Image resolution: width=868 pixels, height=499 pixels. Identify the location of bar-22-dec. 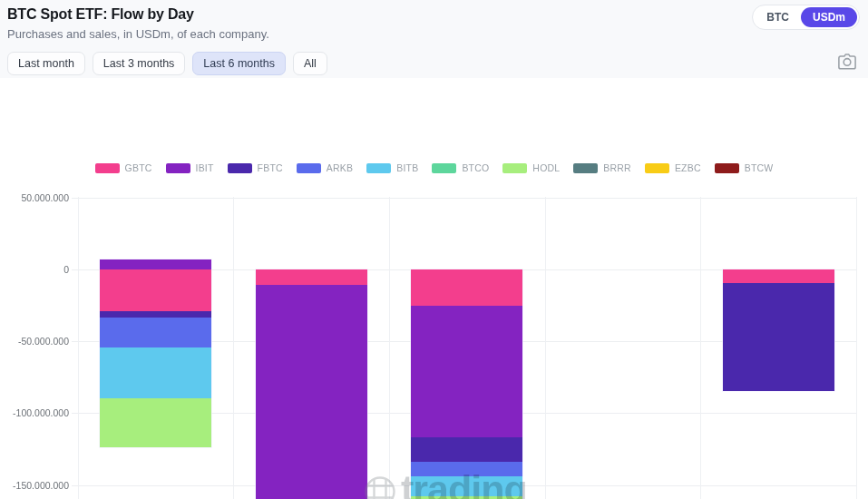
(156, 354).